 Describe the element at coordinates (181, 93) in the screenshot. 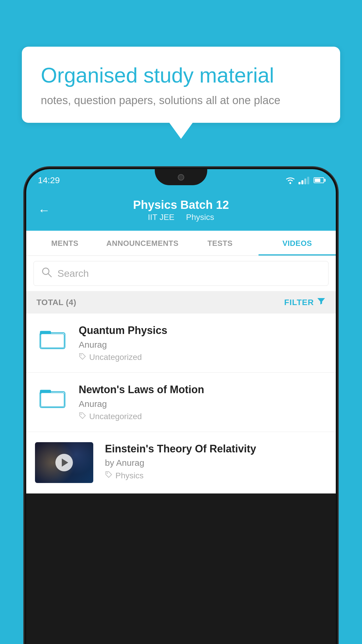

I see `speech-bubble-section: Organised study material notes, question…` at that location.